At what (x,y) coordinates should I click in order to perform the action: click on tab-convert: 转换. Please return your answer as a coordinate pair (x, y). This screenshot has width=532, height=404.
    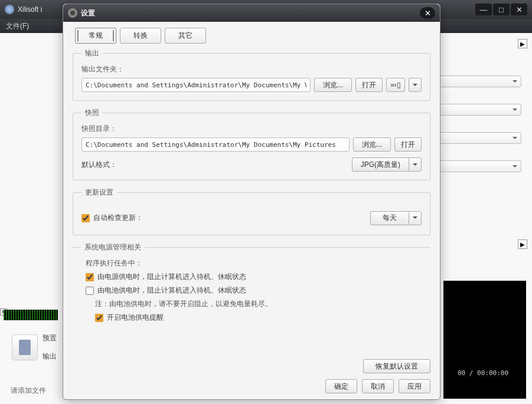
    Looking at the image, I should click on (141, 35).